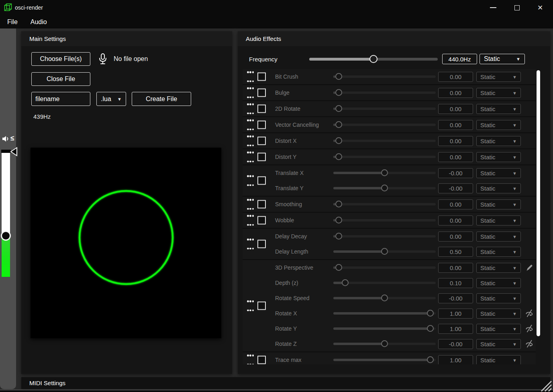 The image size is (553, 392). What do you see at coordinates (6, 236) in the screenshot?
I see `volume-slider-thumb` at bounding box center [6, 236].